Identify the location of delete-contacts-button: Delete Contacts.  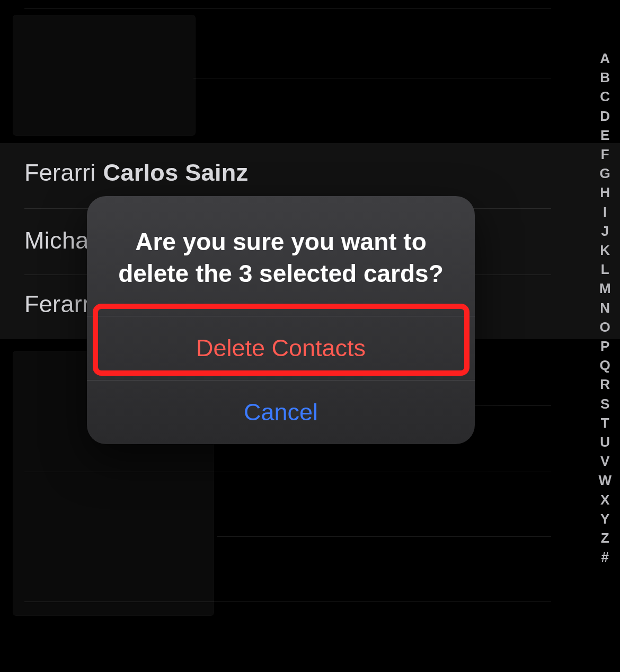
(281, 348).